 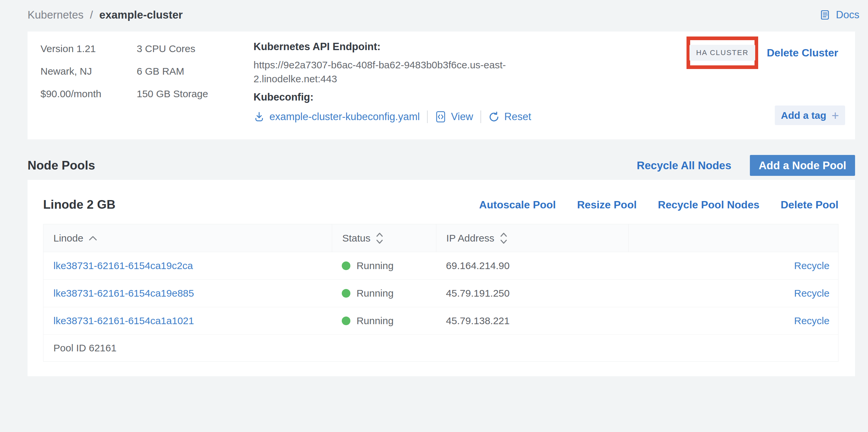 I want to click on ip-cell: 45.79.138.221, so click(x=532, y=321).